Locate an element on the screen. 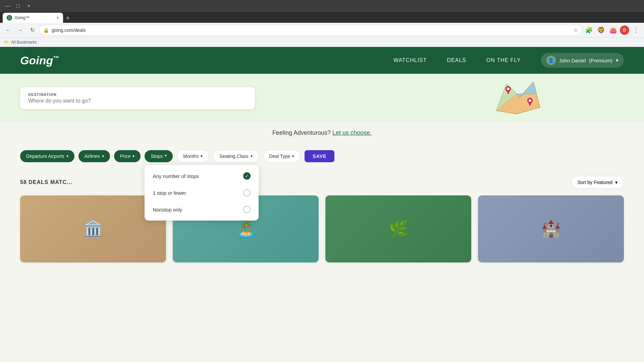 The height and width of the screenshot is (362, 644). airlines-label: Airlines is located at coordinates (92, 156).